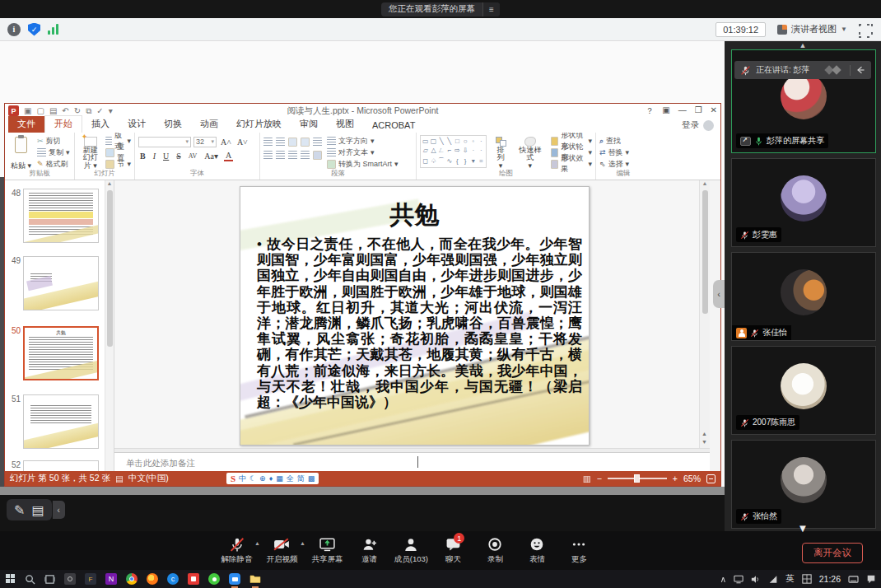 This screenshot has width=881, height=588. I want to click on find-button: ⌕查找, so click(623, 141).